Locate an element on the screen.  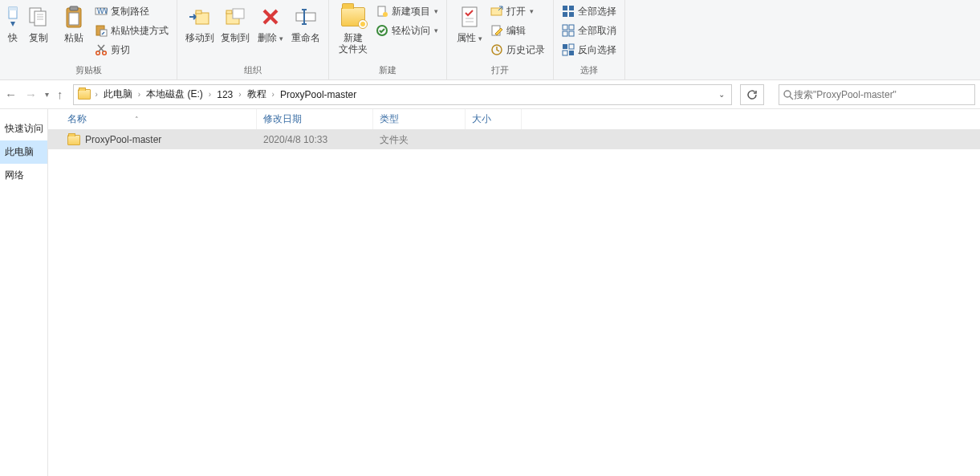
column-header-size: 大小 is located at coordinates (494, 119).